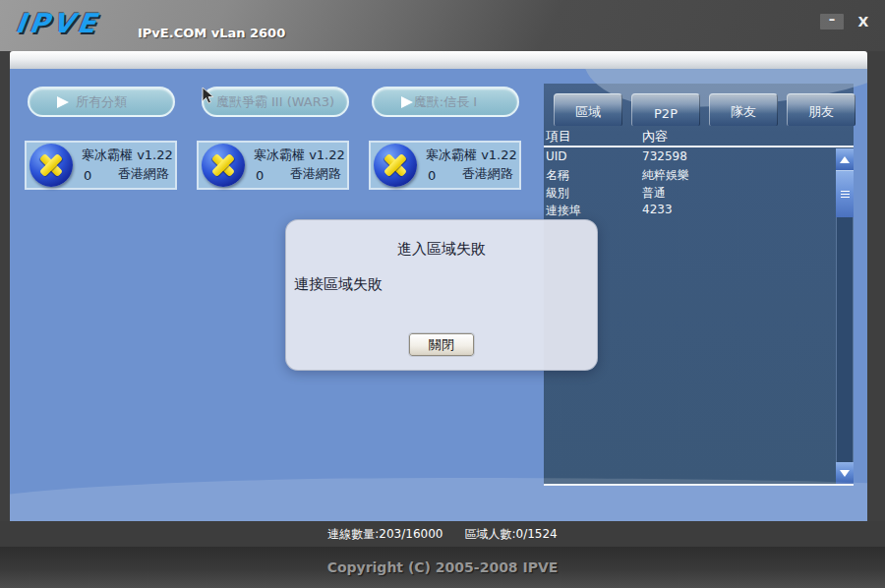 This screenshot has height=588, width=885. What do you see at coordinates (655, 137) in the screenshot?
I see `column-header-content: 內容` at bounding box center [655, 137].